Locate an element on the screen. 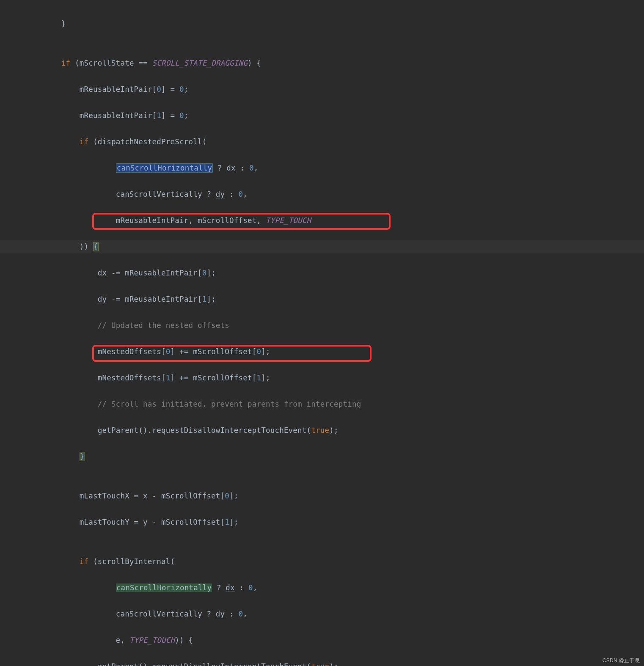  code-line: mReusableIntPair[0] = 0; is located at coordinates (322, 90).